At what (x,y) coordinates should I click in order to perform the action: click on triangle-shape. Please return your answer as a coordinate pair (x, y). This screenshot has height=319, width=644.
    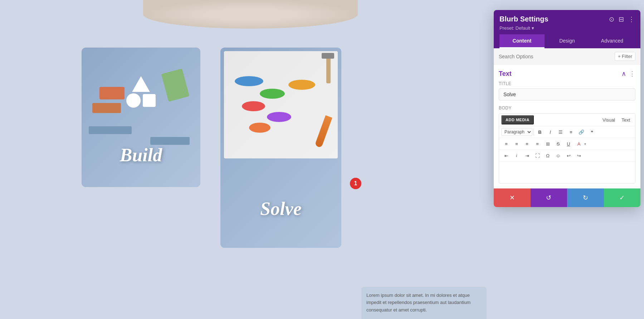
    Looking at the image, I should click on (141, 84).